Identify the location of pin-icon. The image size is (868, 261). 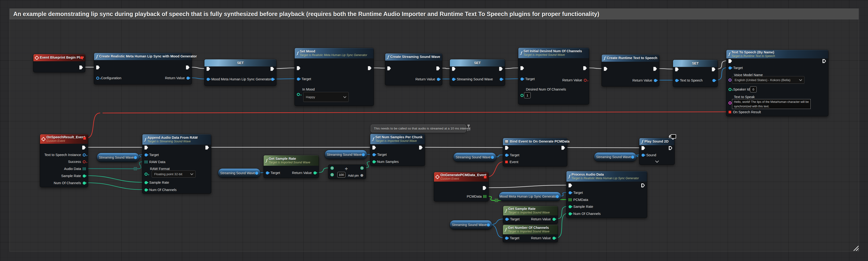
(468, 126).